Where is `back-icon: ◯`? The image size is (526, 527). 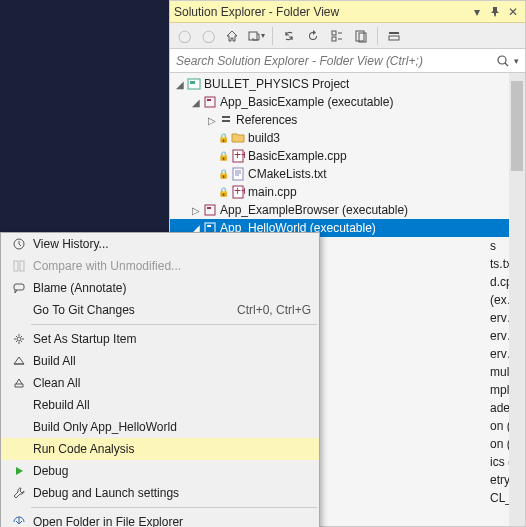 back-icon: ◯ is located at coordinates (184, 36).